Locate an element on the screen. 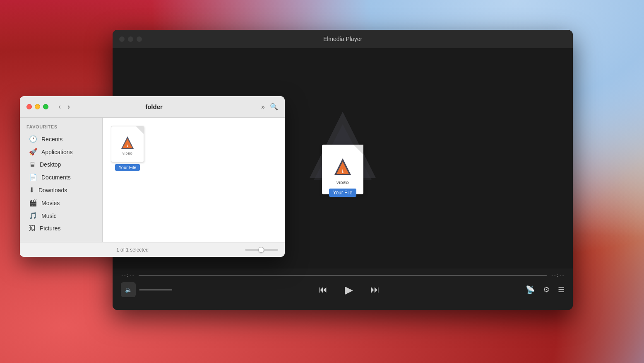 The width and height of the screenshot is (644, 363). sidebar-item-desktop: 🖥 Desktop is located at coordinates (61, 165).